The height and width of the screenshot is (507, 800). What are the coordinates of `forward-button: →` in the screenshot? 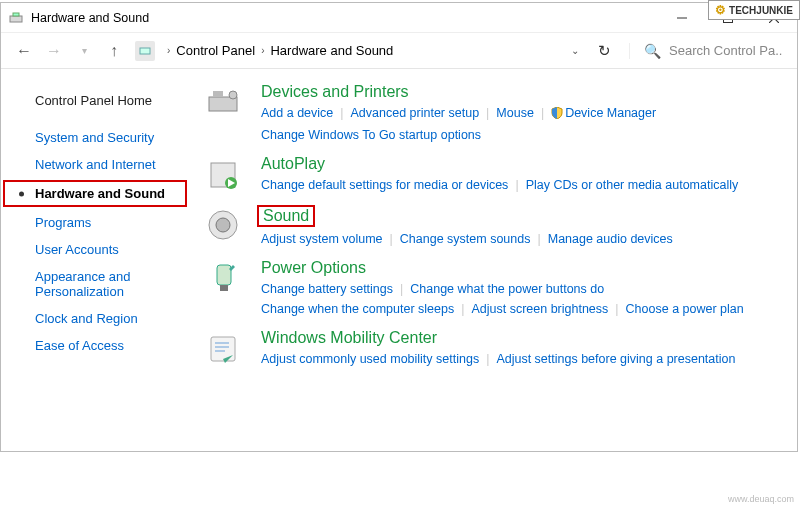 It's located at (54, 51).